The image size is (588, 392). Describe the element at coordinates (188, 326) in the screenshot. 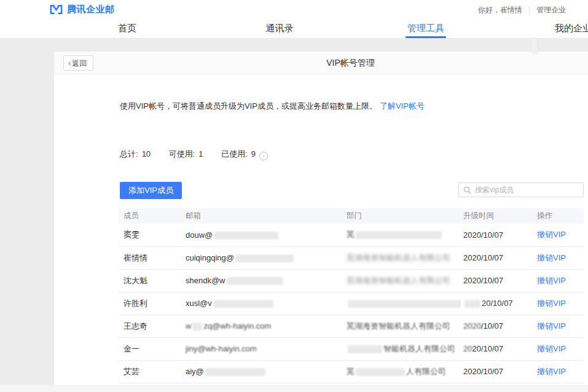

I see `cell-text: w` at that location.